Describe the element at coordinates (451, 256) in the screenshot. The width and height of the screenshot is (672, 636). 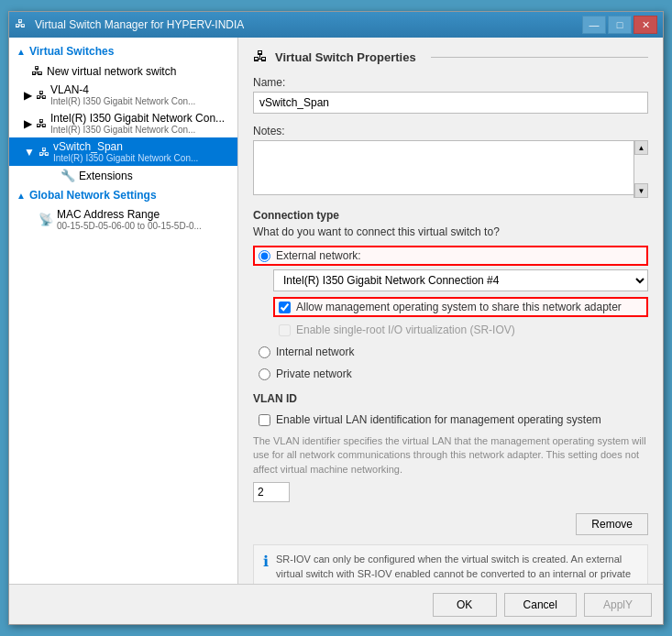
I see `external-network-option: External network:` at that location.